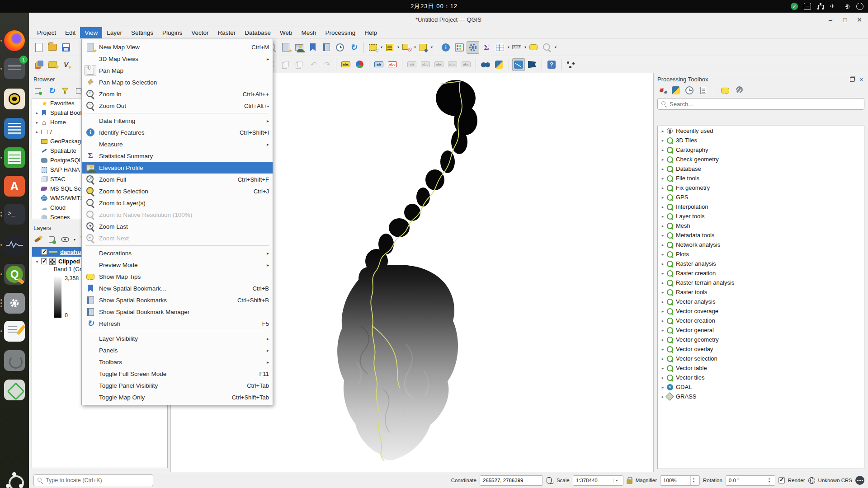  What do you see at coordinates (761, 311) in the screenshot?
I see `toolbox-group-vector-coverage: ▸Vector coverage` at bounding box center [761, 311].